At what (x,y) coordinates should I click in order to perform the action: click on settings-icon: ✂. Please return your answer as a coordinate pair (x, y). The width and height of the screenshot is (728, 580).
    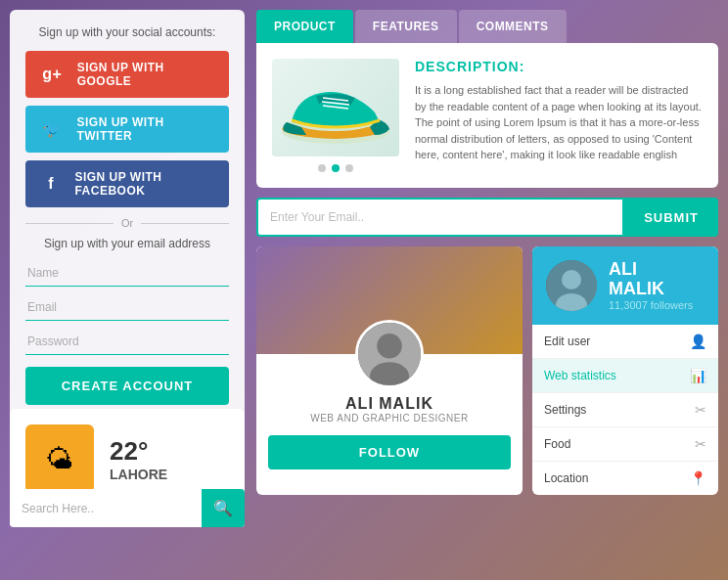
    Looking at the image, I should click on (701, 410).